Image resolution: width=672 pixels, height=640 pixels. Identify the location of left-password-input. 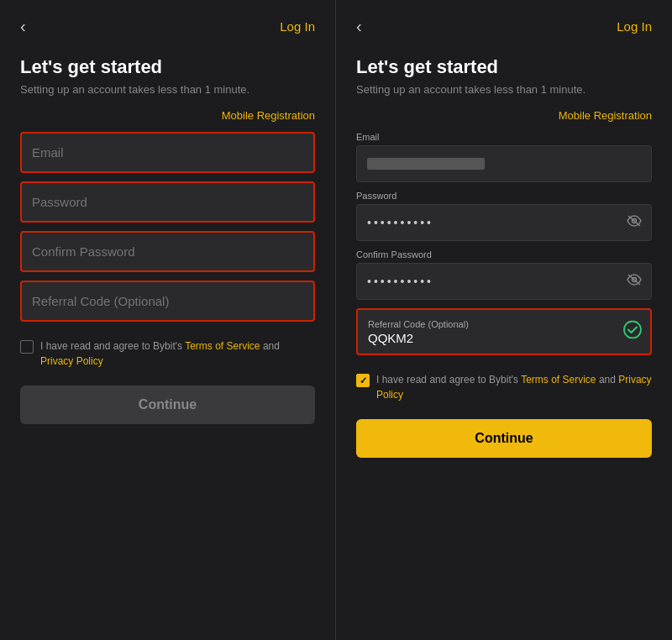
(168, 202).